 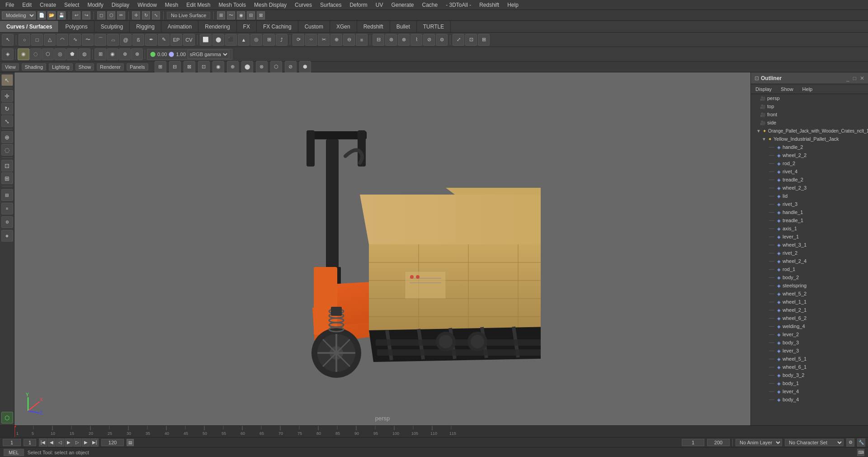 What do you see at coordinates (331, 5) in the screenshot?
I see `menu-surfaces: Surfaces` at bounding box center [331, 5].